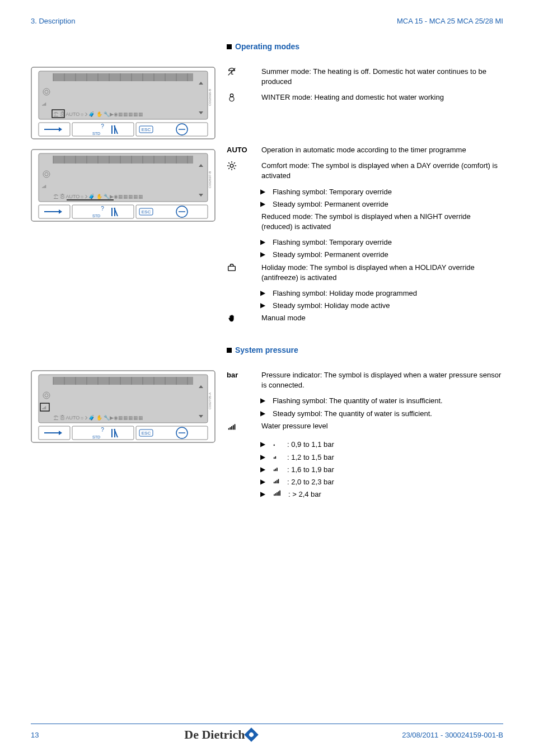 The width and height of the screenshot is (534, 756). What do you see at coordinates (277, 445) in the screenshot?
I see `bars-1-icon` at bounding box center [277, 445].